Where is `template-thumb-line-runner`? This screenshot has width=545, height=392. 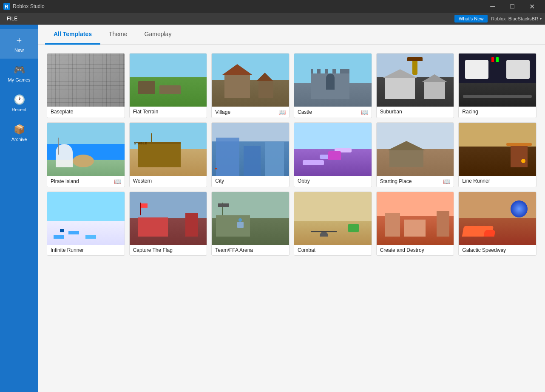 template-thumb-line-runner is located at coordinates (497, 149).